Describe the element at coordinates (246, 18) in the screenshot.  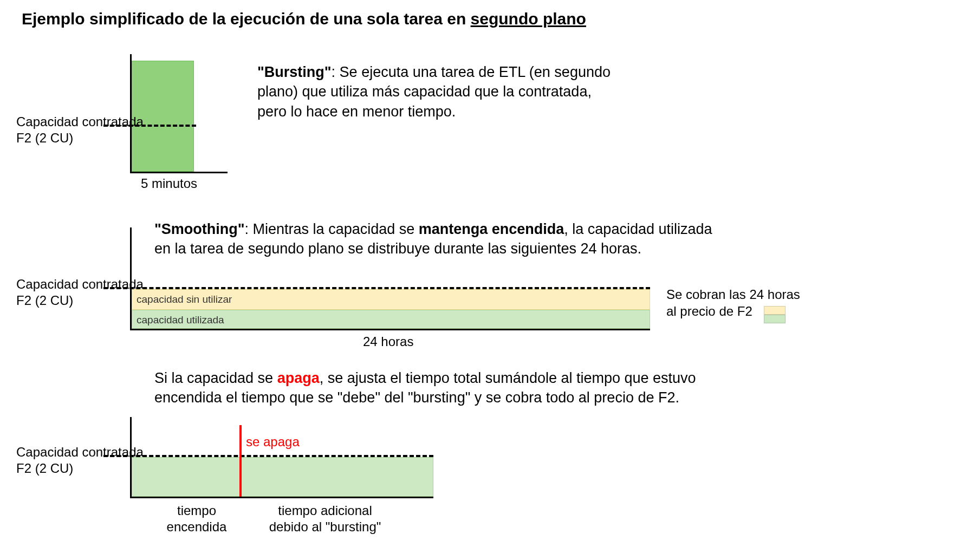
I see `title-prefix: Ejemplo simplificado de la ejecución de …` at that location.